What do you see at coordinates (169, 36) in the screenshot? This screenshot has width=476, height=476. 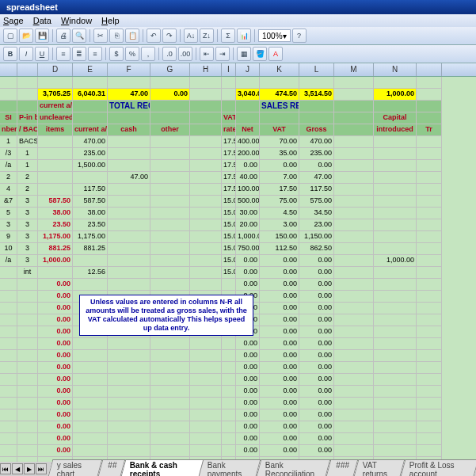 I see `redo-icon: ↷` at bounding box center [169, 36].